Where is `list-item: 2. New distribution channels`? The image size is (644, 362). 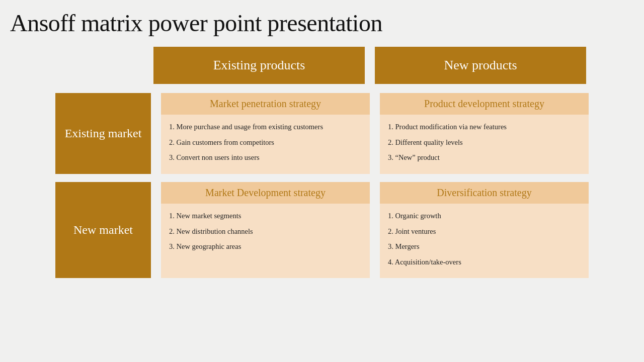 list-item: 2. New distribution channels is located at coordinates (266, 231).